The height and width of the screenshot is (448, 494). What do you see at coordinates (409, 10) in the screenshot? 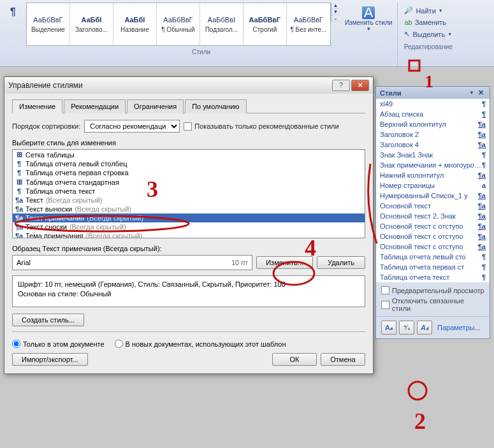
I see `binoculars-icon: 🔎` at bounding box center [409, 10].